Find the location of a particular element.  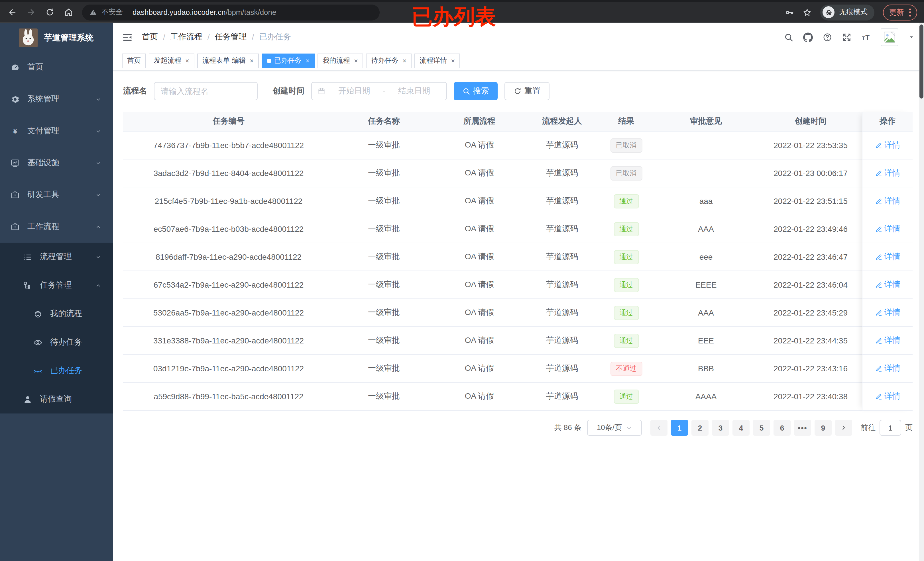

sidebar-item-system: 系统管理 is located at coordinates (56, 99).